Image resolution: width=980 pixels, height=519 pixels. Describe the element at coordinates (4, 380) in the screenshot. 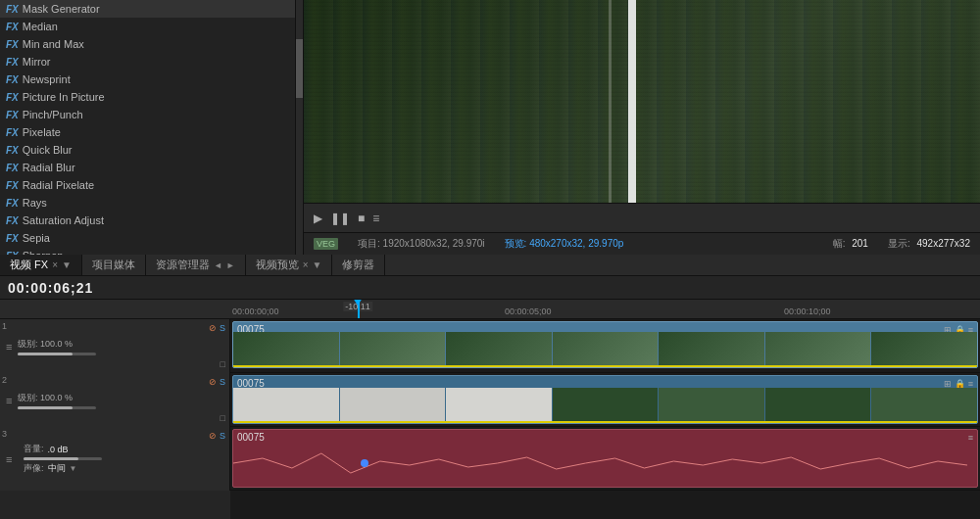

I see `track-2-number: 2` at that location.